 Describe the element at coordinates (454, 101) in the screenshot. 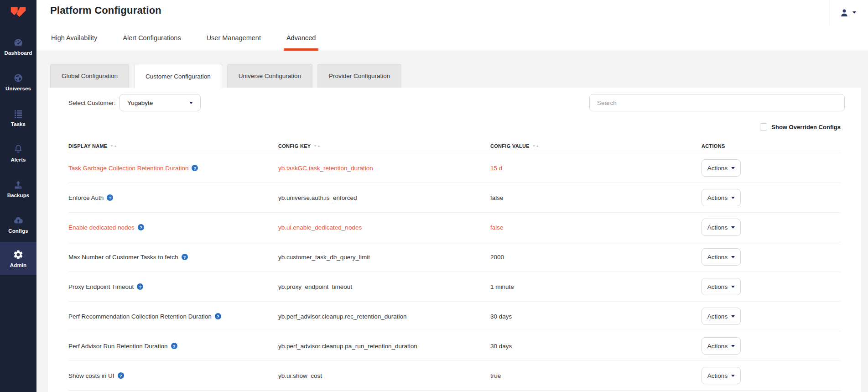

I see `config-toolbar: Select Customer: Yugabyte` at that location.